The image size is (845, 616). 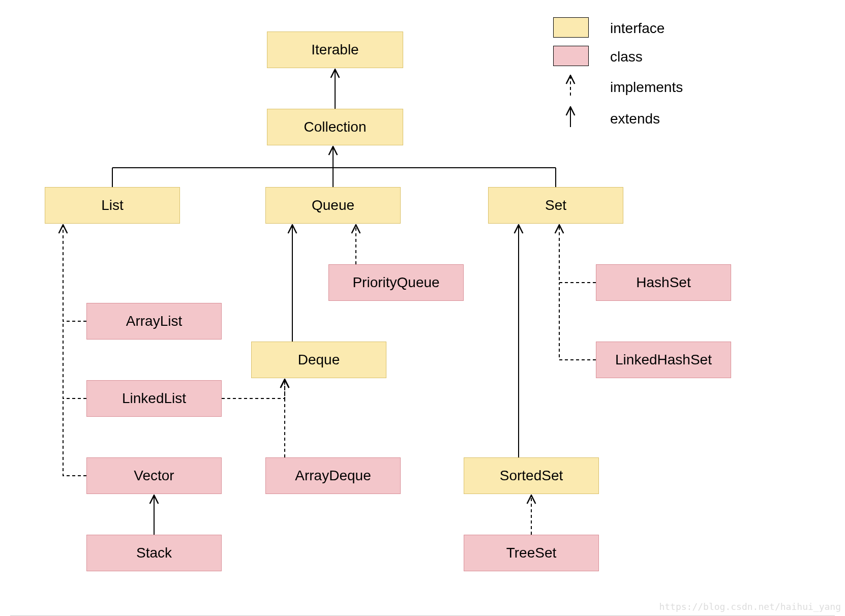 What do you see at coordinates (335, 50) in the screenshot?
I see `node-iterable: Iterable` at bounding box center [335, 50].